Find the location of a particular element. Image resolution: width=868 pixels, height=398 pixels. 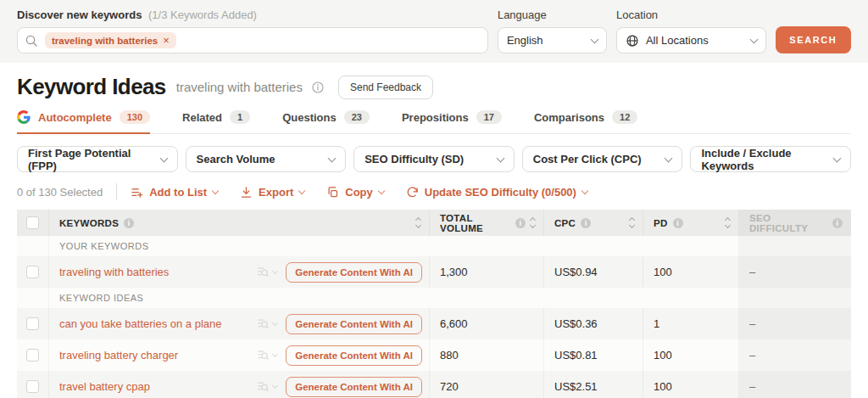

tab-count-badge: 17 is located at coordinates (489, 117).